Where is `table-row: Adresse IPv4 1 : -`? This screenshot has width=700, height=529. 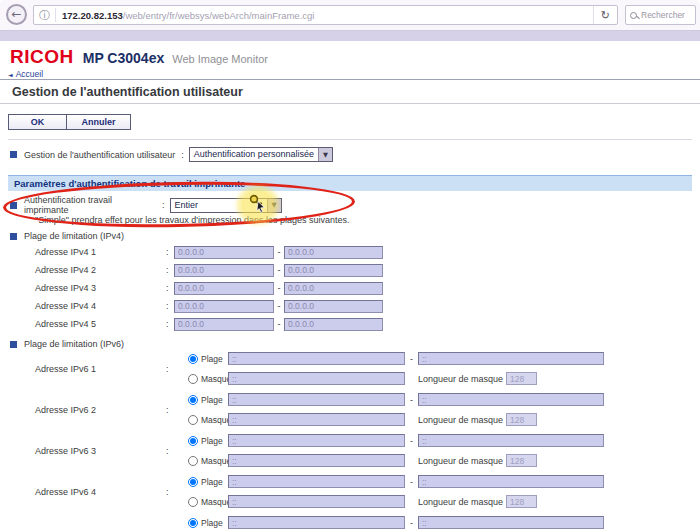
table-row: Adresse IPv4 1 : - is located at coordinates (196, 252).